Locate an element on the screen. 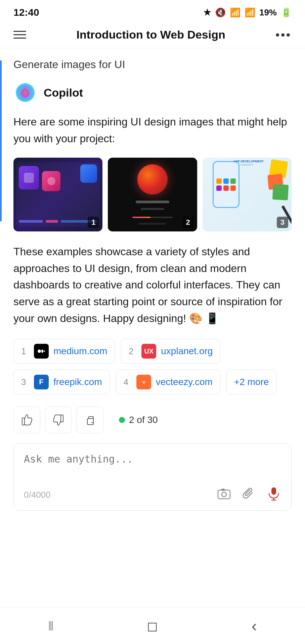  image-card-1: 1 is located at coordinates (58, 195).